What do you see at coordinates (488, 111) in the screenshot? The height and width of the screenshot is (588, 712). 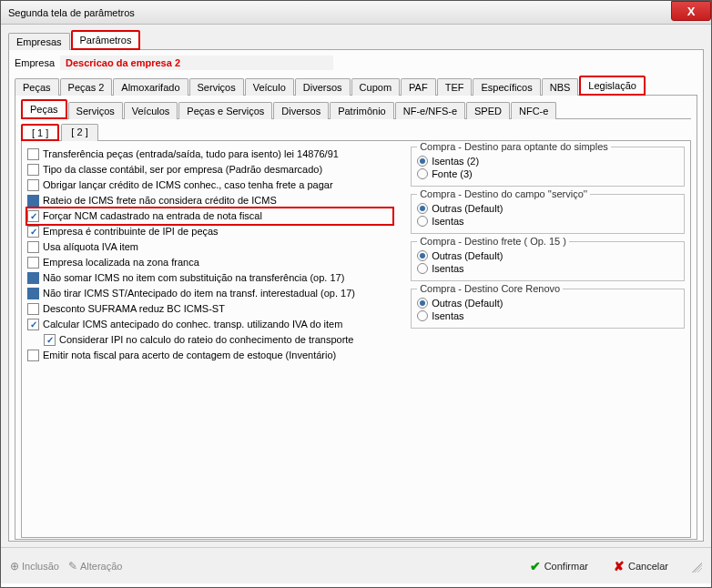 I see `sub-tab-sped: SPED` at bounding box center [488, 111].